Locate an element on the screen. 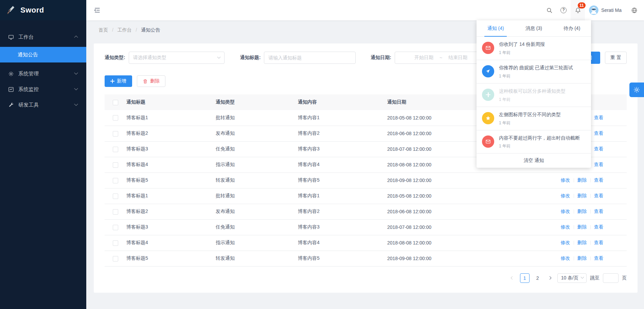 The width and height of the screenshot is (644, 309). add-button: 新增 is located at coordinates (118, 81).